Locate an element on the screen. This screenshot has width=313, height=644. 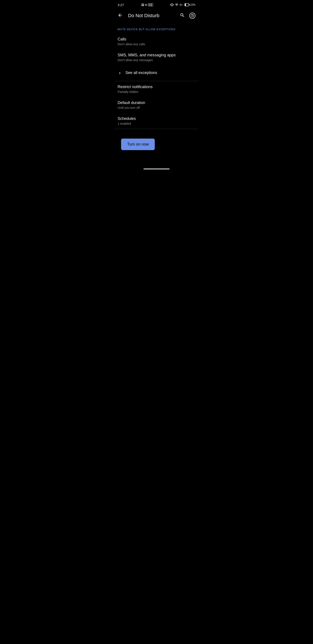
back-button is located at coordinates (120, 16).